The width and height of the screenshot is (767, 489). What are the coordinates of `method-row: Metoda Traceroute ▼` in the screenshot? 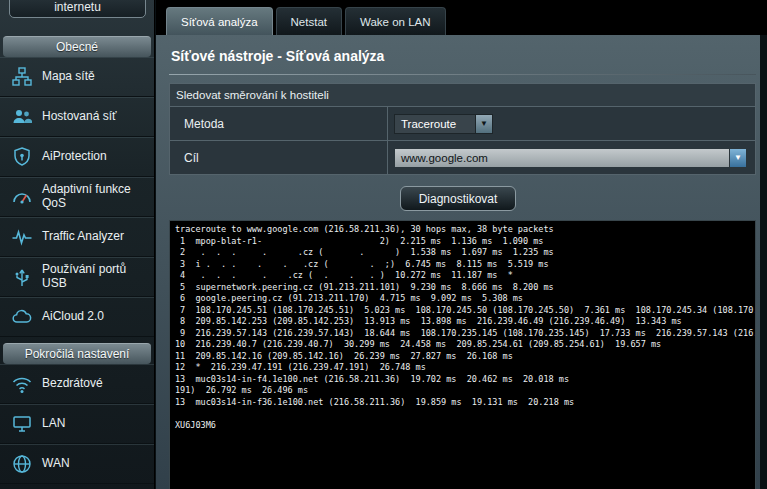 It's located at (462, 123).